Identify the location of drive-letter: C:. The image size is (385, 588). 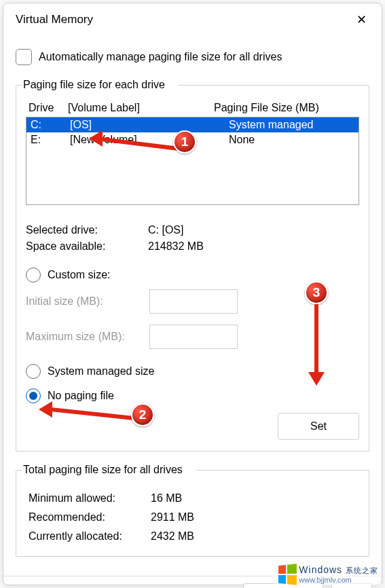
(50, 125).